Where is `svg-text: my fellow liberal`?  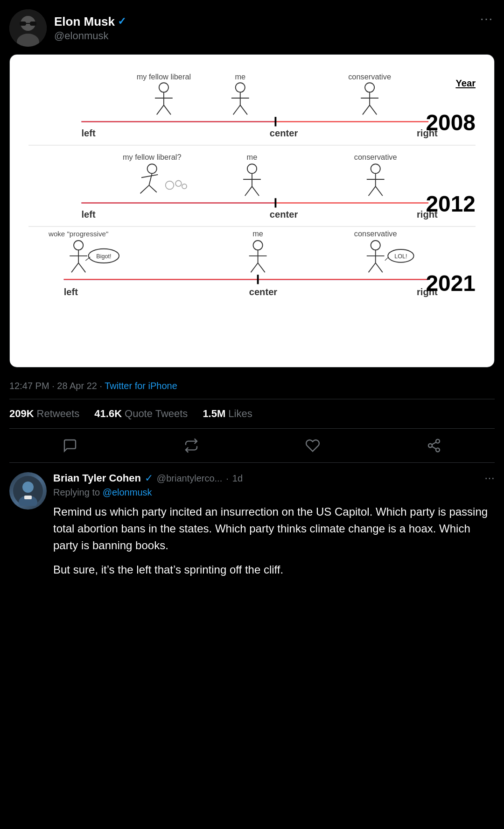 svg-text: my fellow liberal is located at coordinates (164, 77).